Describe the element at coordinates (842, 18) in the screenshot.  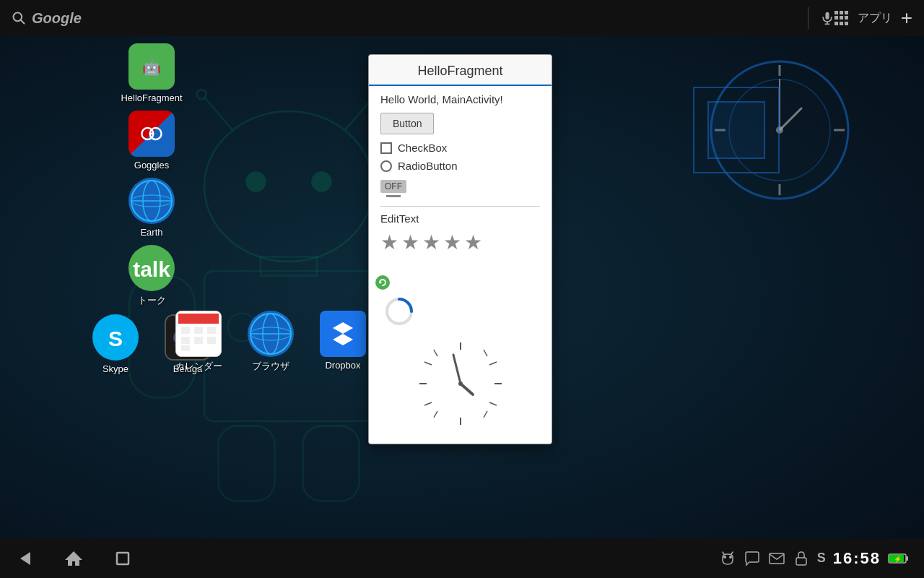
I see `apps-grid-icon` at that location.